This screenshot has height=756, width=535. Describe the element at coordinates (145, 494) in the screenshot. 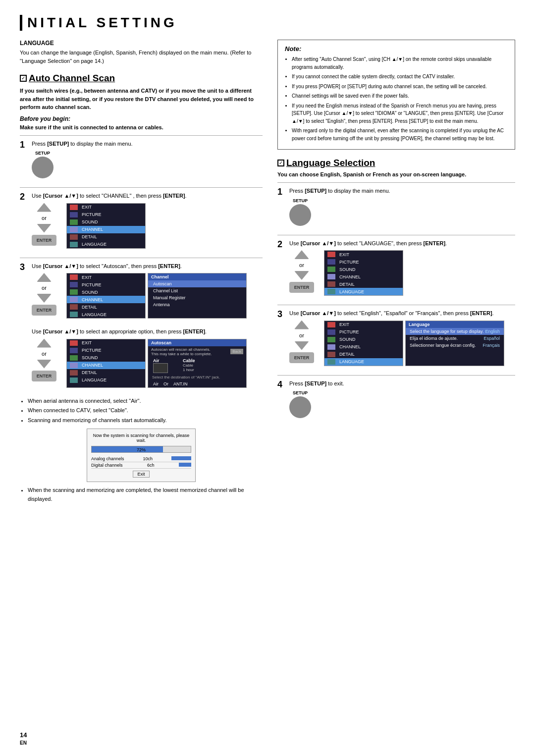

I see `final-bullet: When the scanning and memorizing are com…` at that location.